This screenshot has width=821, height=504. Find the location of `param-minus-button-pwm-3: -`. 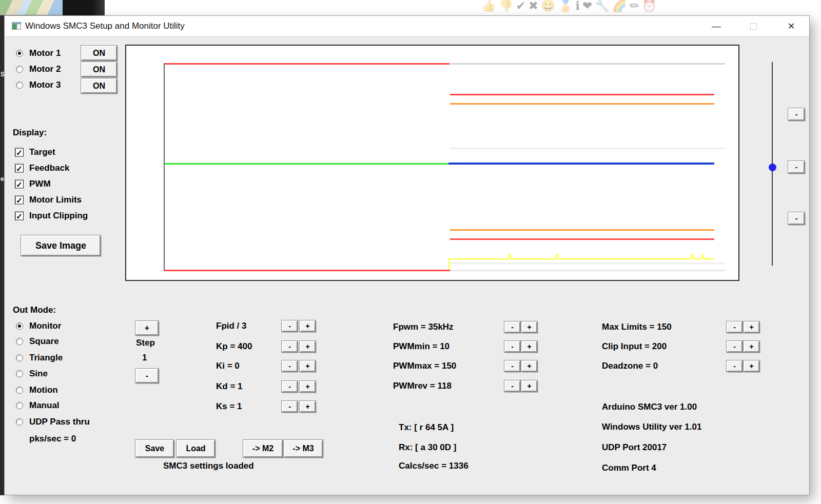

param-minus-button-pwm-3: - is located at coordinates (512, 386).